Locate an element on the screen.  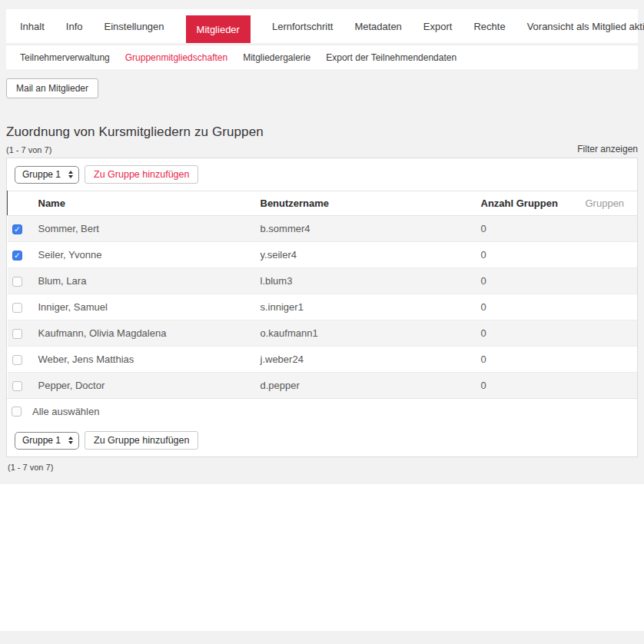
cell-username: l.blum3 is located at coordinates (366, 281).